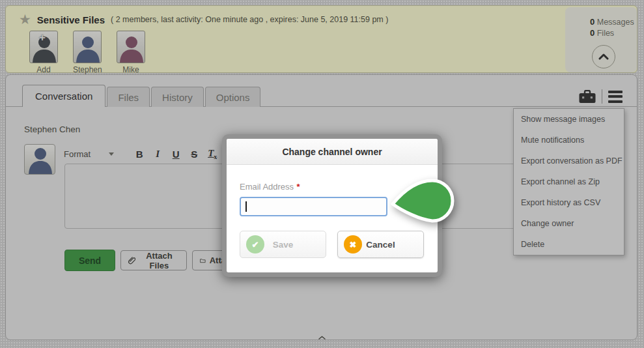 Image resolution: width=644 pixels, height=348 pixels. I want to click on cancel-button: ✖ Cancel, so click(380, 244).